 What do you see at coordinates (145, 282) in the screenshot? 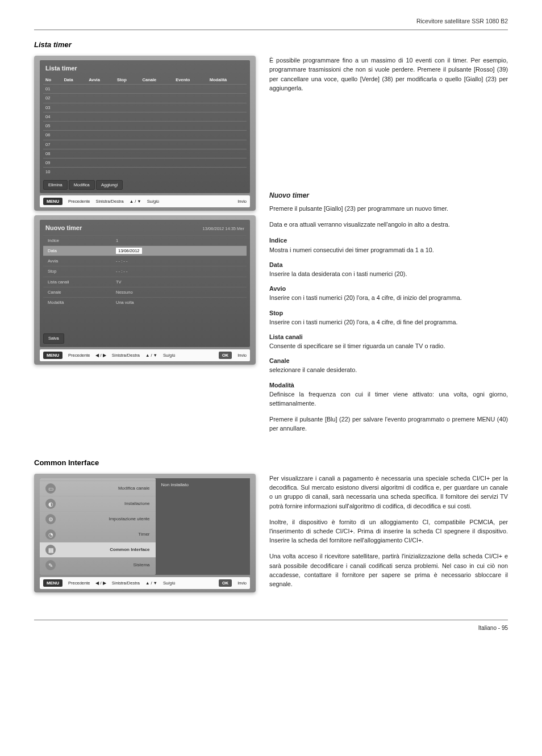
I see `field-lista-canali: Lista canaliTV` at bounding box center [145, 282].